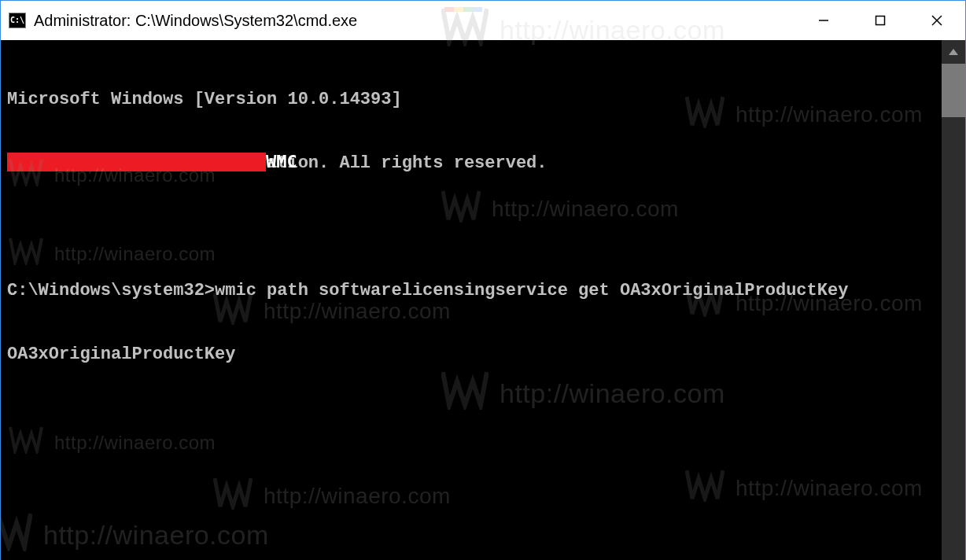 The width and height of the screenshot is (966, 560). What do you see at coordinates (953, 311) in the screenshot?
I see `scrollbar-track` at bounding box center [953, 311].